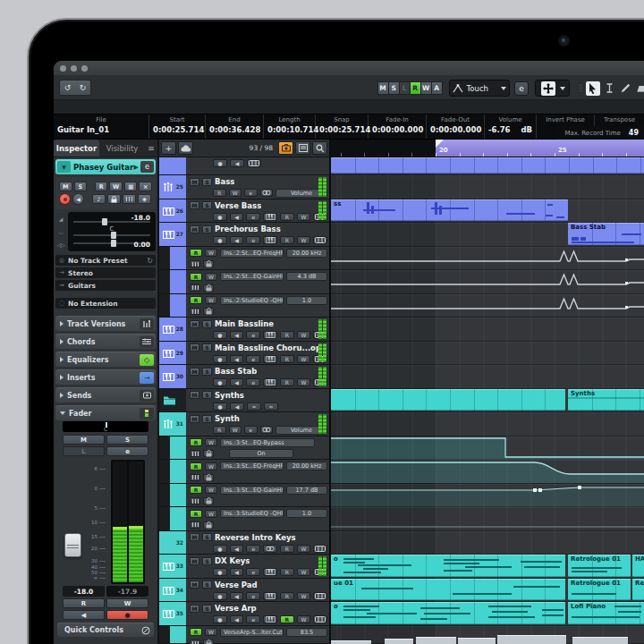  Describe the element at coordinates (106, 360) in the screenshot. I see `section-equalizers: Equalizers ◇` at that location.